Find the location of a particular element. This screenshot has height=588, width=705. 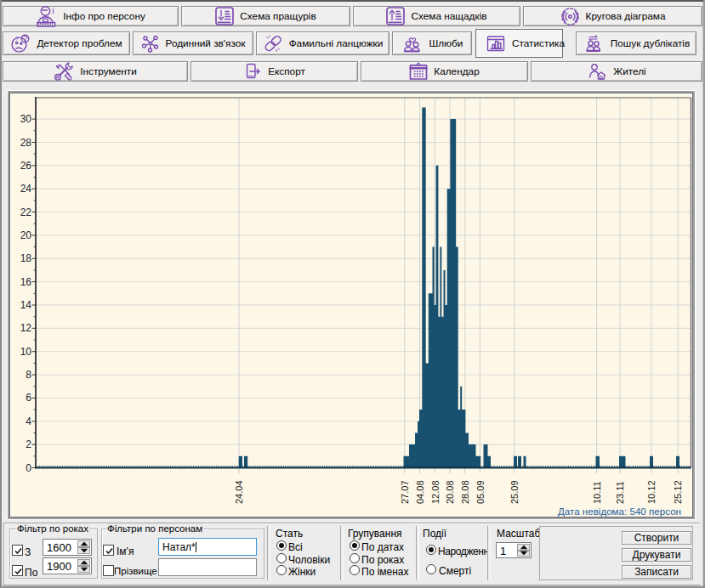

svg-text: 28.08 is located at coordinates (465, 492).